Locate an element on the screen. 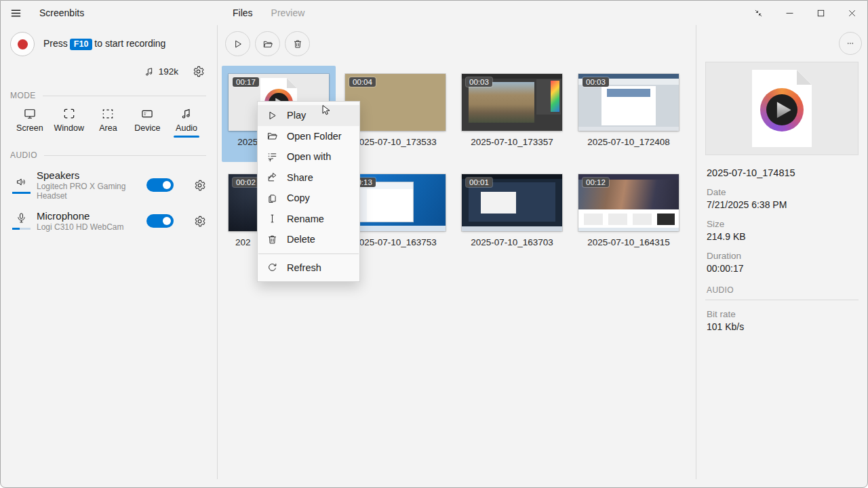  share-icon is located at coordinates (273, 178).